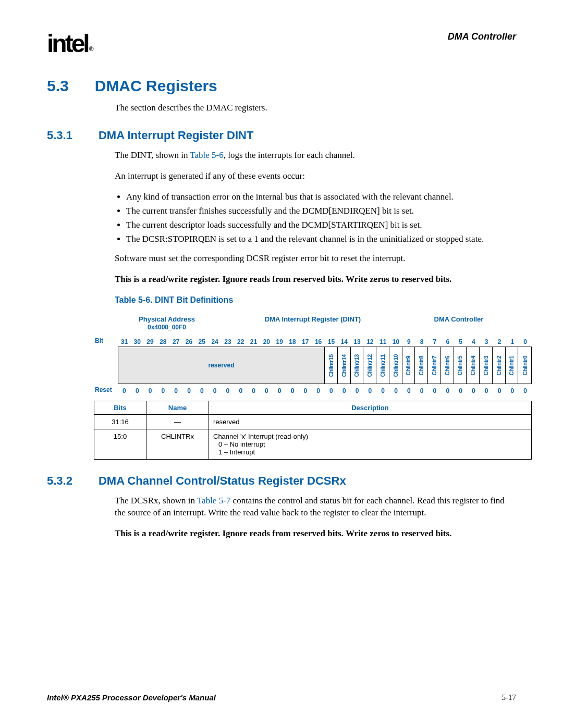 The height and width of the screenshot is (728, 563). Describe the element at coordinates (315, 507) in the screenshot. I see `paragraph: The DCSRx, shown in Table 5-7 contains t…` at that location.